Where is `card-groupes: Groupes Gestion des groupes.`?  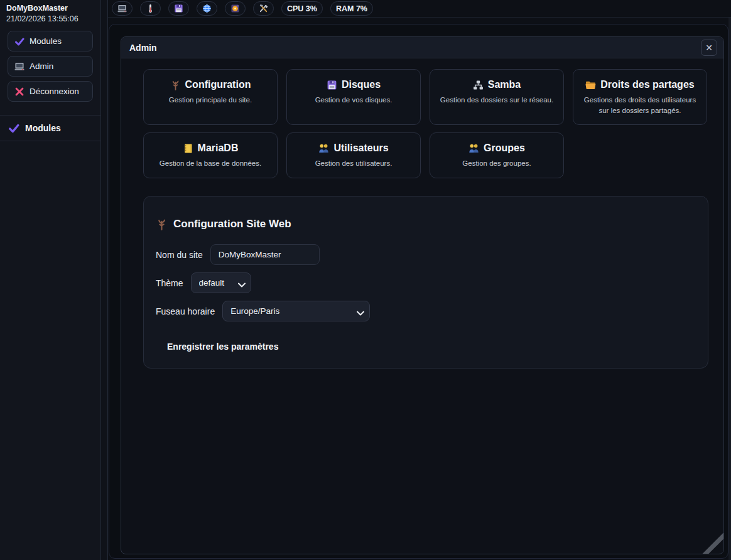 card-groupes: Groupes Gestion des groupes. is located at coordinates (497, 156).